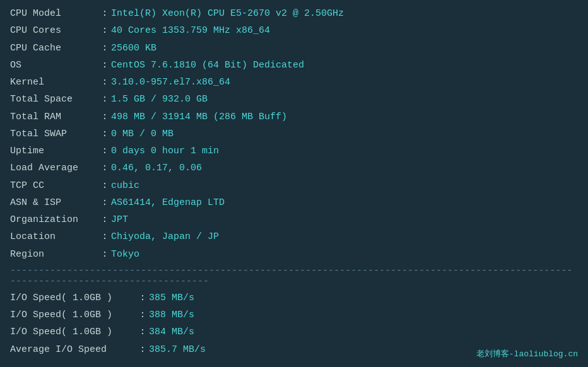  I want to click on info-label: Organization, so click(54, 219).